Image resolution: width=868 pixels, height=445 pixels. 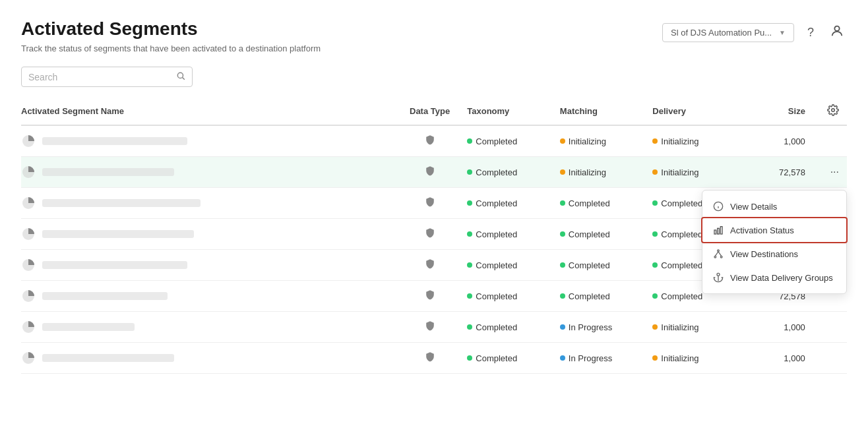 I want to click on anchor-icon, so click(x=718, y=278).